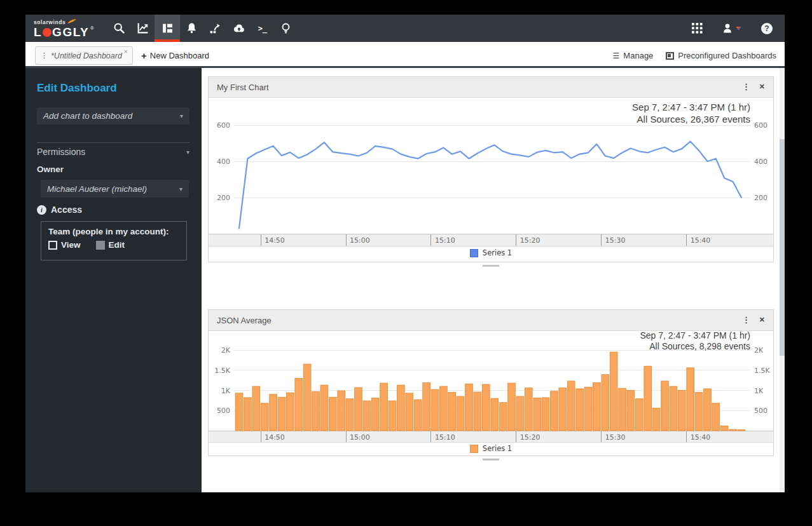 This screenshot has width=812, height=526. What do you see at coordinates (633, 56) in the screenshot?
I see `manage-button: ☰ Manage` at bounding box center [633, 56].